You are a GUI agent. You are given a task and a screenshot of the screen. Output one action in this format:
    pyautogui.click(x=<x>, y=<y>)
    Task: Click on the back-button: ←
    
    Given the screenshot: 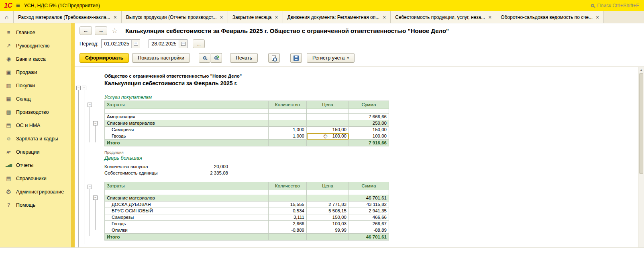 What is the action you would take?
    pyautogui.click(x=86, y=31)
    